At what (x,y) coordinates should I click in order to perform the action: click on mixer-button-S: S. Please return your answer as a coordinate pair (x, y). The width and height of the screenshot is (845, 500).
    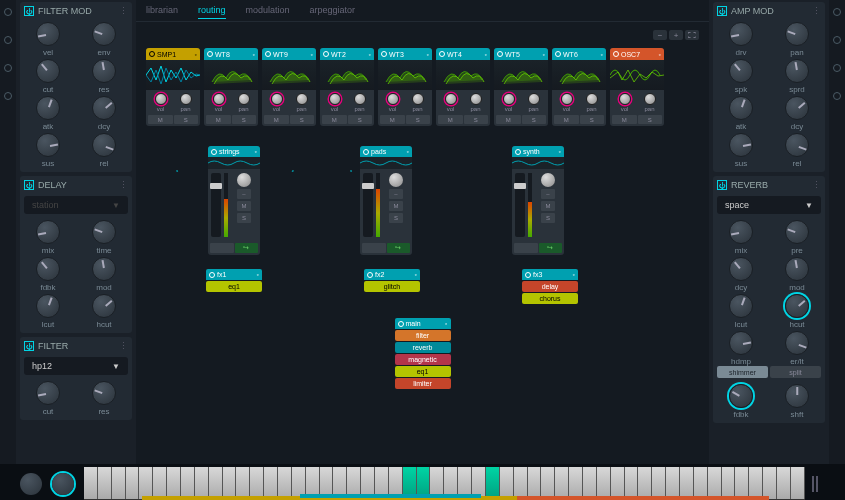
    Looking at the image, I should click on (548, 218).